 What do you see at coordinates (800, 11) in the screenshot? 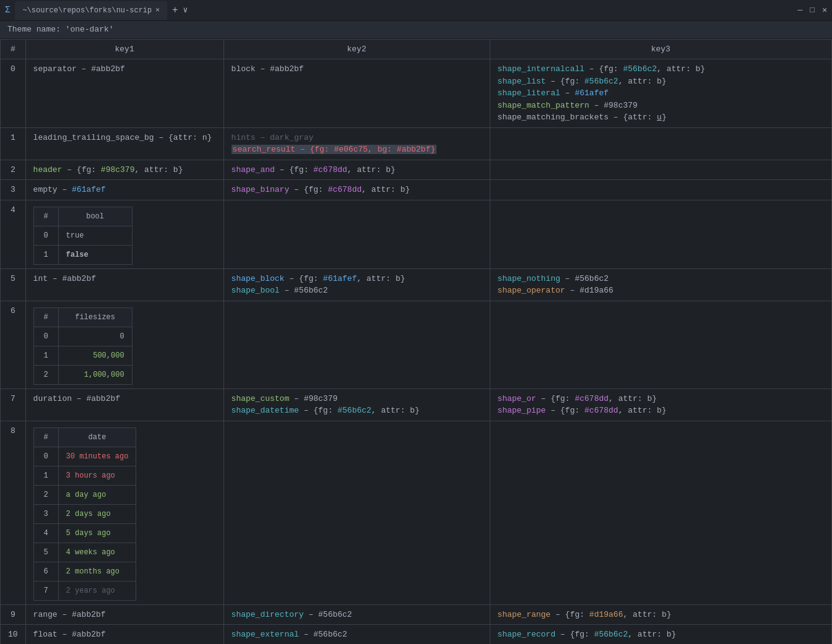
I see `minimize-button: —` at bounding box center [800, 11].